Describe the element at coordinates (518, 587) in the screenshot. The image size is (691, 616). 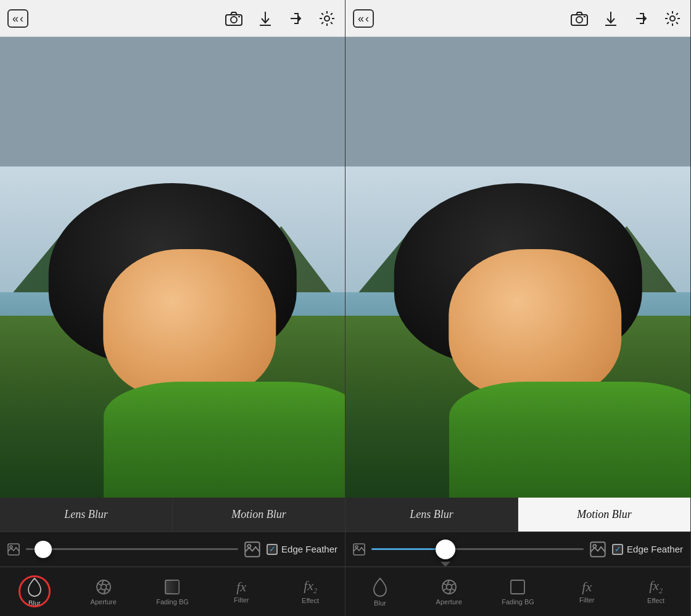
I see `fading-icon-right` at that location.